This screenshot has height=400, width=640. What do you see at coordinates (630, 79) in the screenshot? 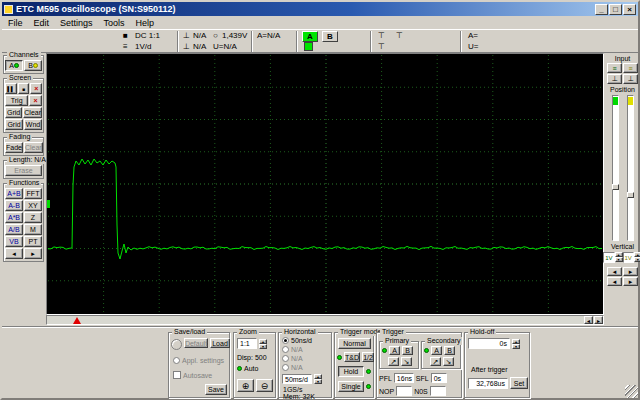
I see `input-b-ground-button: ⊥` at bounding box center [630, 79].